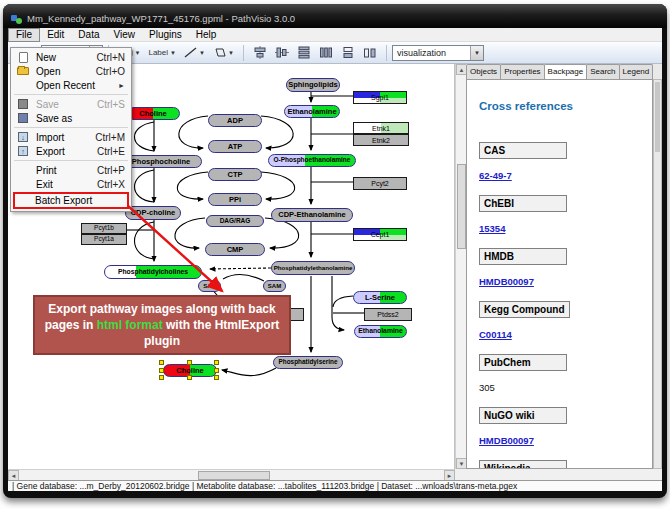  Describe the element at coordinates (71, 71) in the screenshot. I see `file-menu-open: Open Ctrl+O` at that location.